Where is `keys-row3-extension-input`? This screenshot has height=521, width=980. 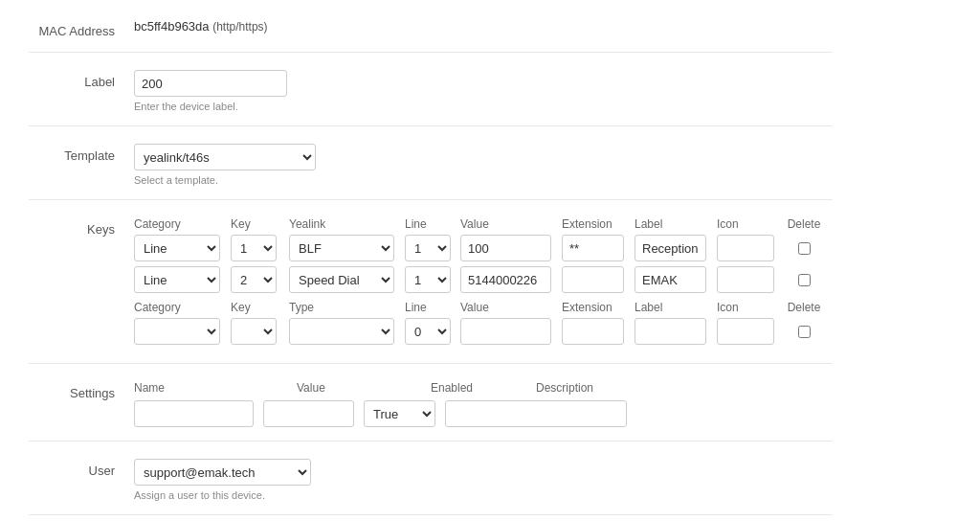
keys-row3-extension-input is located at coordinates (593, 331).